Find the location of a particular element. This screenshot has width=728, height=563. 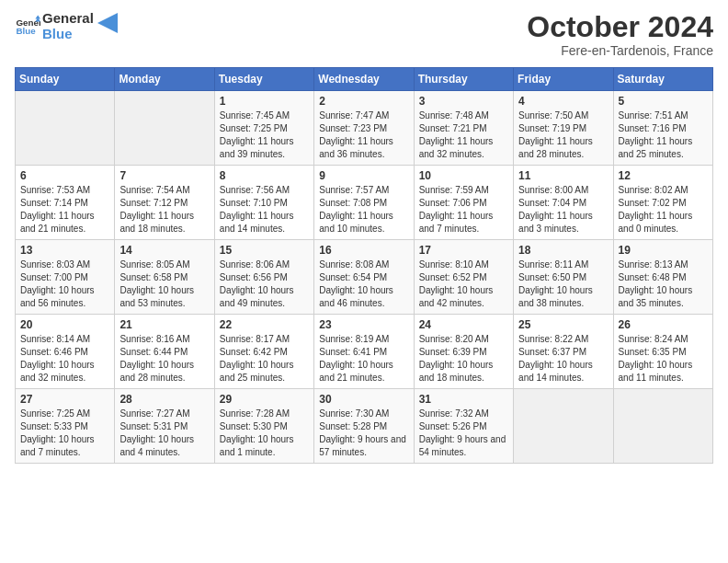

day-header-monday: Monday is located at coordinates (165, 79).